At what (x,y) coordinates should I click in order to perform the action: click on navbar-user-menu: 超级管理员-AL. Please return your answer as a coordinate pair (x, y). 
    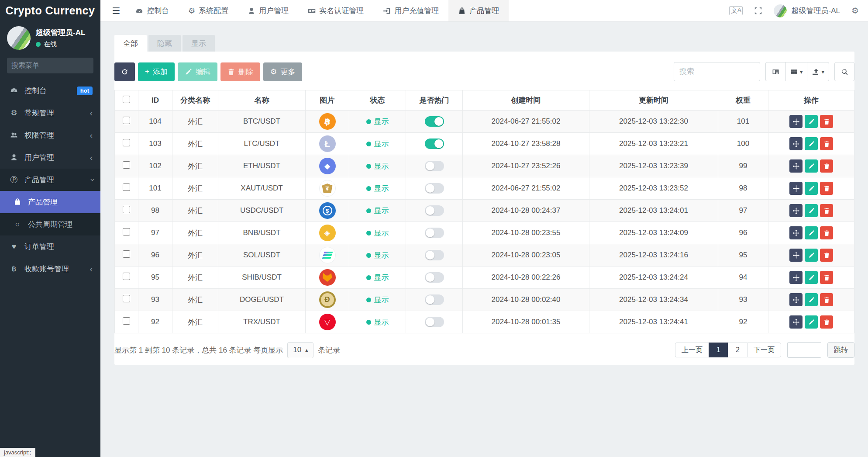
    Looking at the image, I should click on (807, 11).